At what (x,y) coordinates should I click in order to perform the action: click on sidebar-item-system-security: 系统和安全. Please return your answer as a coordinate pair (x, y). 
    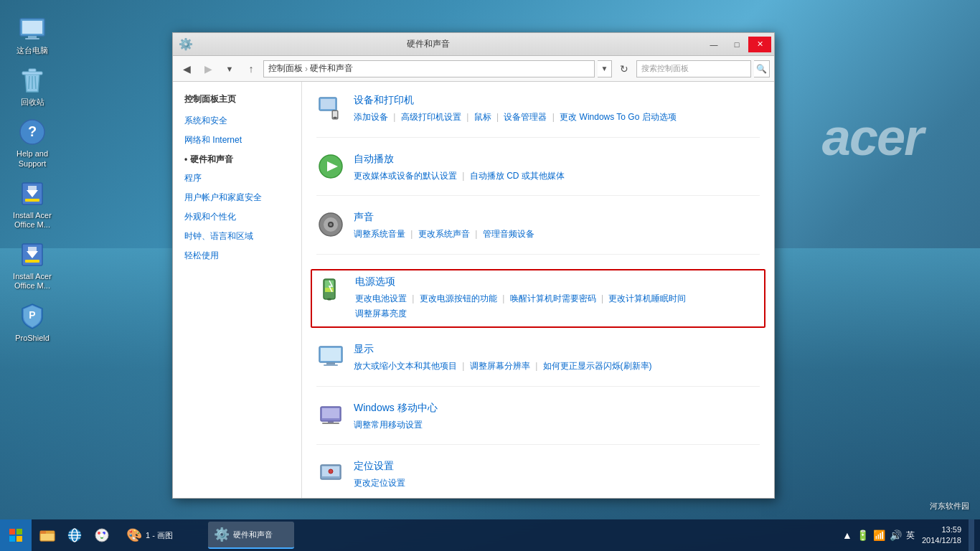
    Looking at the image, I should click on (237, 121).